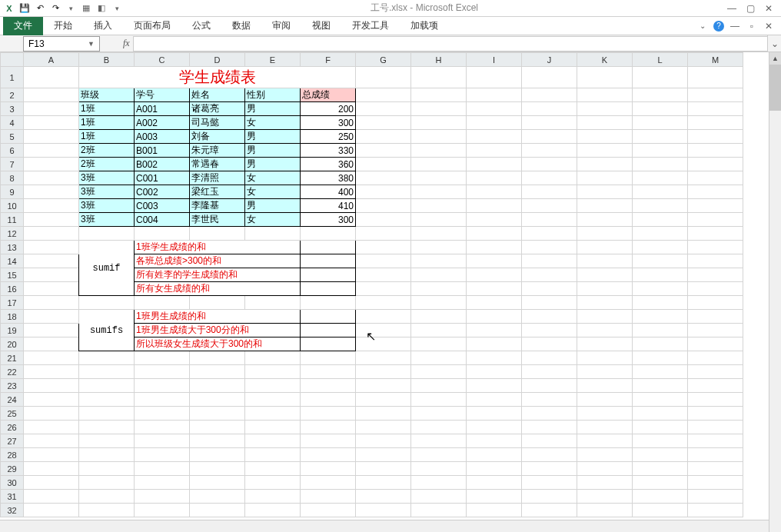 The width and height of the screenshot is (781, 532). Describe the element at coordinates (162, 206) in the screenshot. I see `data-cell: C003` at that location.